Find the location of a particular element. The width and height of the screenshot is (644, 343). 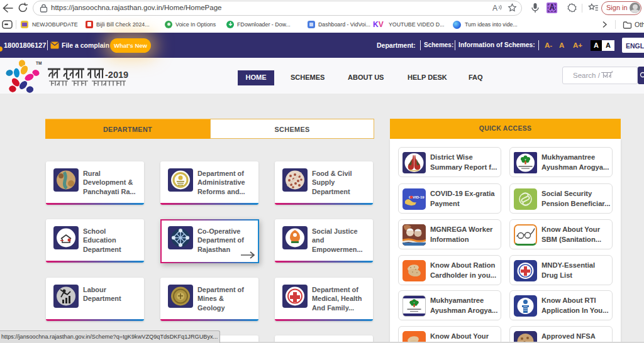

svg-text: -2019 is located at coordinates (117, 75).